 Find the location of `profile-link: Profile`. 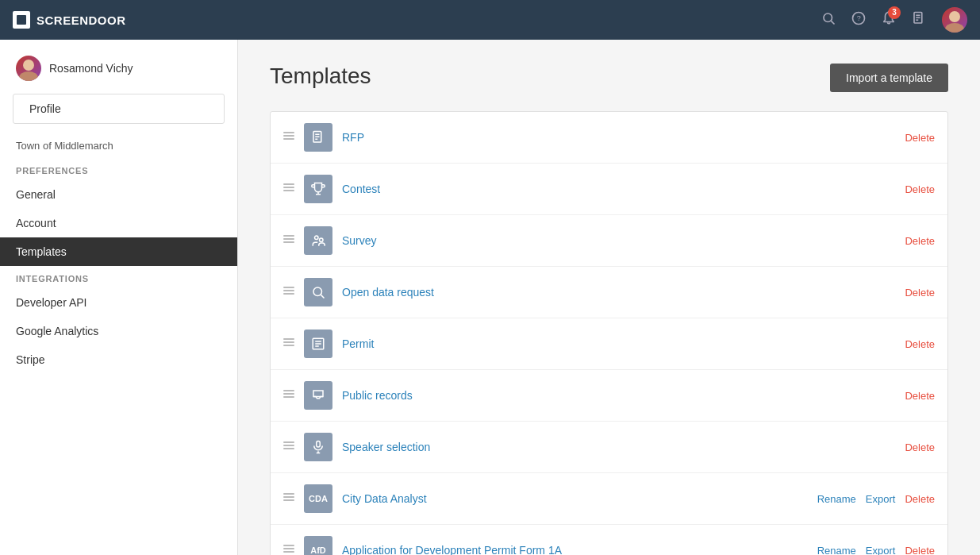

profile-link: Profile is located at coordinates (119, 109).